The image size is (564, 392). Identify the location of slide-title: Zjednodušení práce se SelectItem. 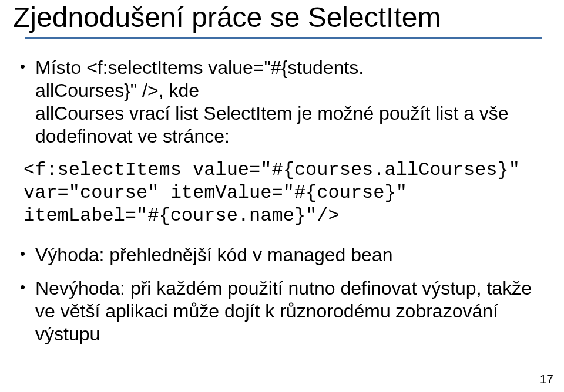
(282, 16).